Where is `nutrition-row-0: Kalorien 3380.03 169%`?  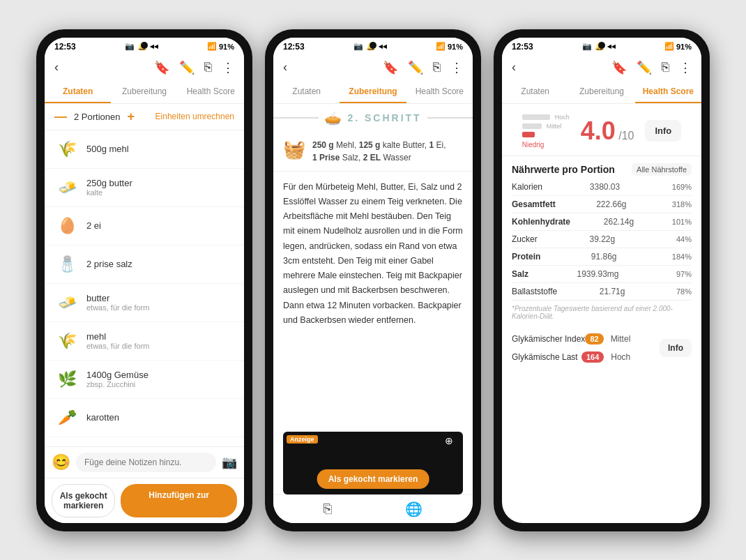
nutrition-row-0: Kalorien 3380.03 169% is located at coordinates (602, 187).